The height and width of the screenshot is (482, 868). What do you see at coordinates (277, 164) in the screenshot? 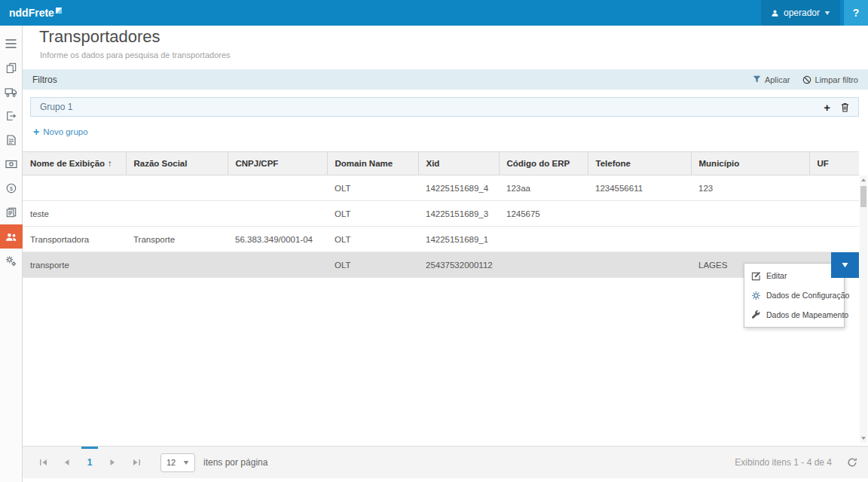
I see `column-header-cnpj-cpf: CNPJ/CPF` at bounding box center [277, 164].